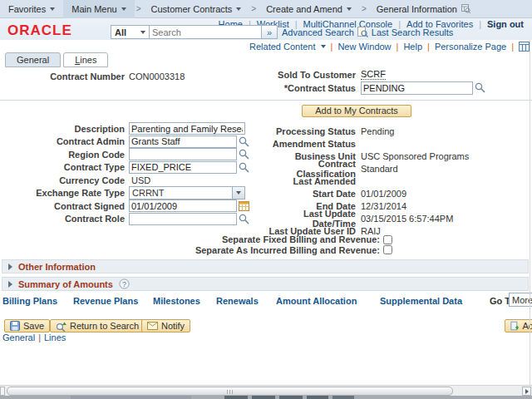 Image resolution: width=532 pixels, height=399 pixels. I want to click on contract-signed-row: Contract Signed, so click(130, 206).